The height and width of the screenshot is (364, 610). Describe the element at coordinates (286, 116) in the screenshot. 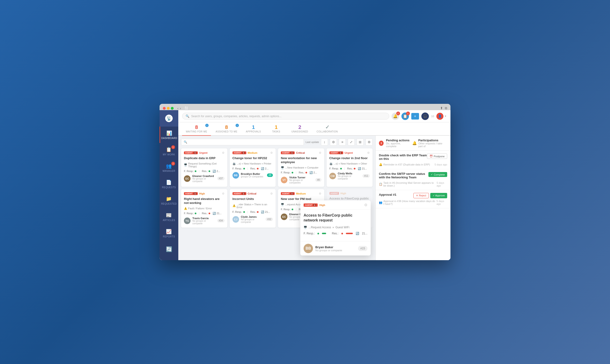

I see `search-bar: 🔍 Search for users, groups, companies, a…` at that location.